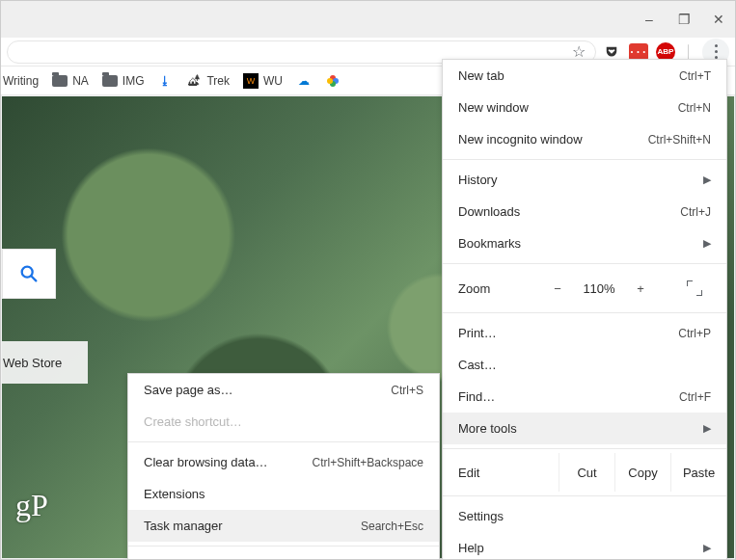 The image size is (736, 560). I want to click on menu-help: Help ▶, so click(585, 546).